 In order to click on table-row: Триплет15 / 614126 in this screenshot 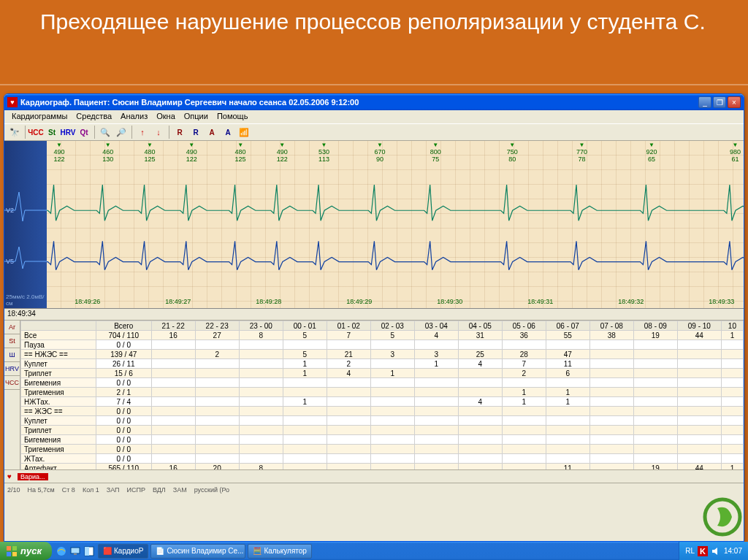, I will do `click(383, 374)`.